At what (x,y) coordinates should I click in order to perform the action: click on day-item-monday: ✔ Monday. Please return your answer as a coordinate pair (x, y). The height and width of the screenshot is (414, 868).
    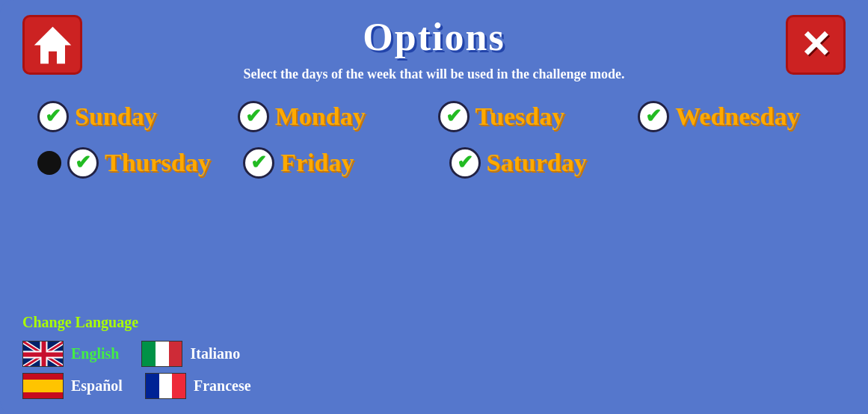
    Looking at the image, I should click on (334, 117).